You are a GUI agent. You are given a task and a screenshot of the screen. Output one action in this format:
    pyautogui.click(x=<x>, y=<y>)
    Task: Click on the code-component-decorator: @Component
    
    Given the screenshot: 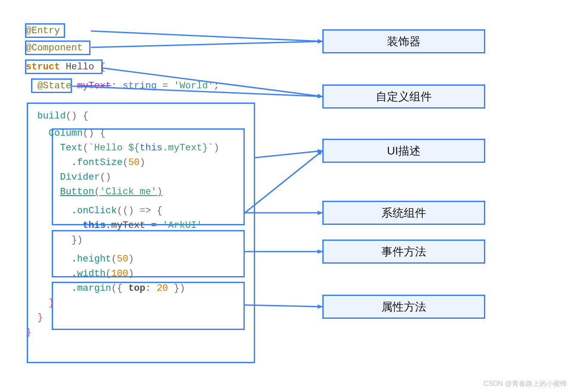 What is the action you would take?
    pyautogui.click(x=54, y=48)
    